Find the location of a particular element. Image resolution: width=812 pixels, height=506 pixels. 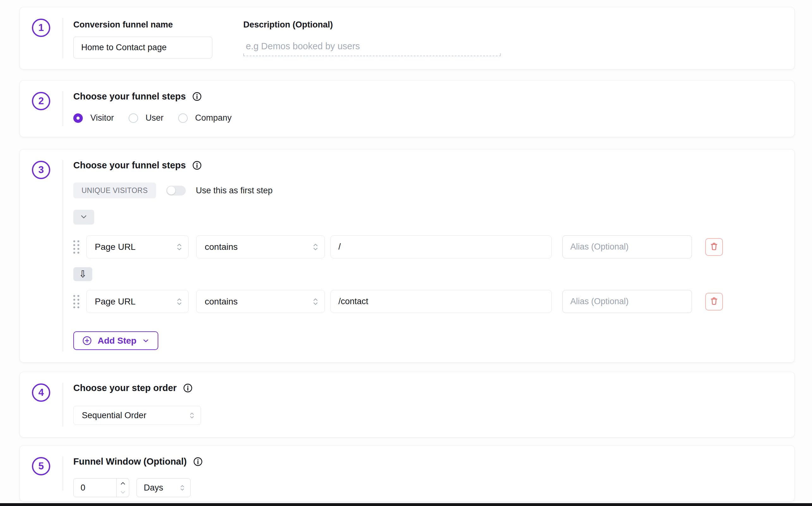

funnel-name-label: Conversion funnel name is located at coordinates (143, 25).